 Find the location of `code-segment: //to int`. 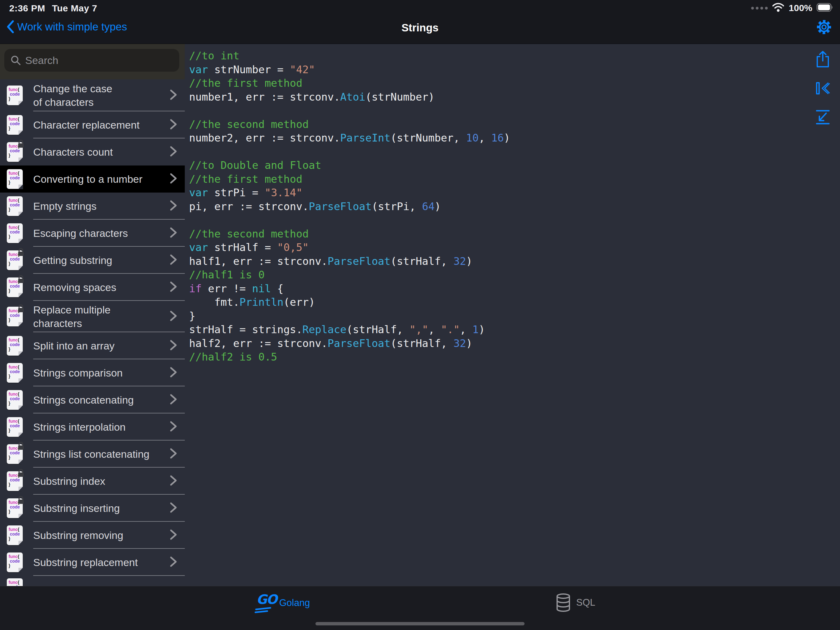

code-segment: //to int is located at coordinates (214, 55).